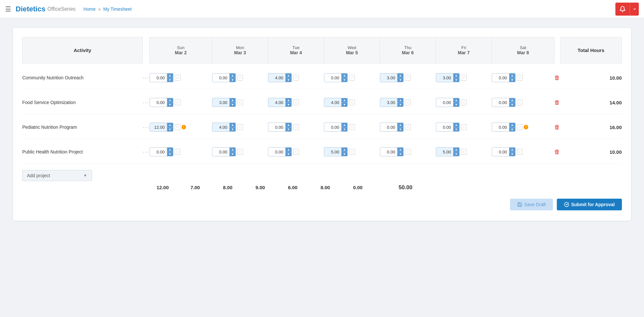 Image resolution: width=644 pixels, height=317 pixels. What do you see at coordinates (233, 75) in the screenshot?
I see `spin-up-r0-c1: ▲` at bounding box center [233, 75].